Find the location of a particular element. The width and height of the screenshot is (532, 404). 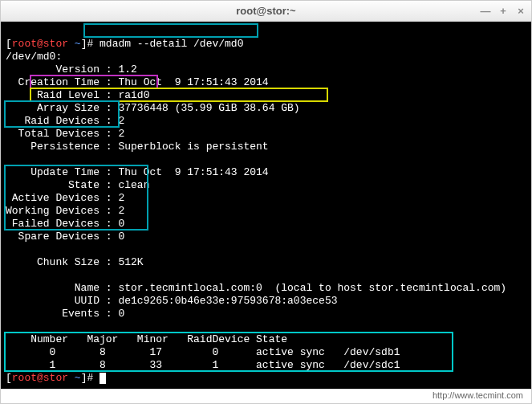

highlight-command is located at coordinates (171, 31).